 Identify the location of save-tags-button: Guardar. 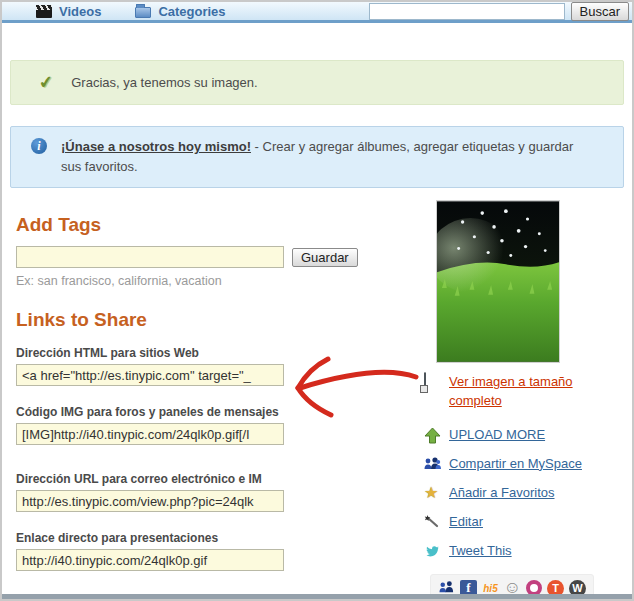
(325, 258).